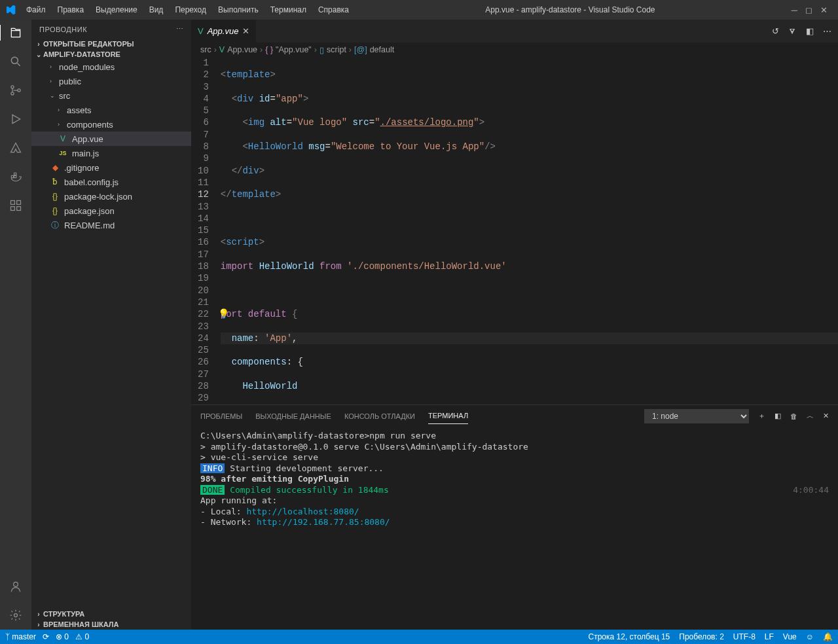 Image resolution: width=838 pixels, height=644 pixels. What do you see at coordinates (811, 416) in the screenshot?
I see `maximize-panel-icon: ︿` at bounding box center [811, 416].